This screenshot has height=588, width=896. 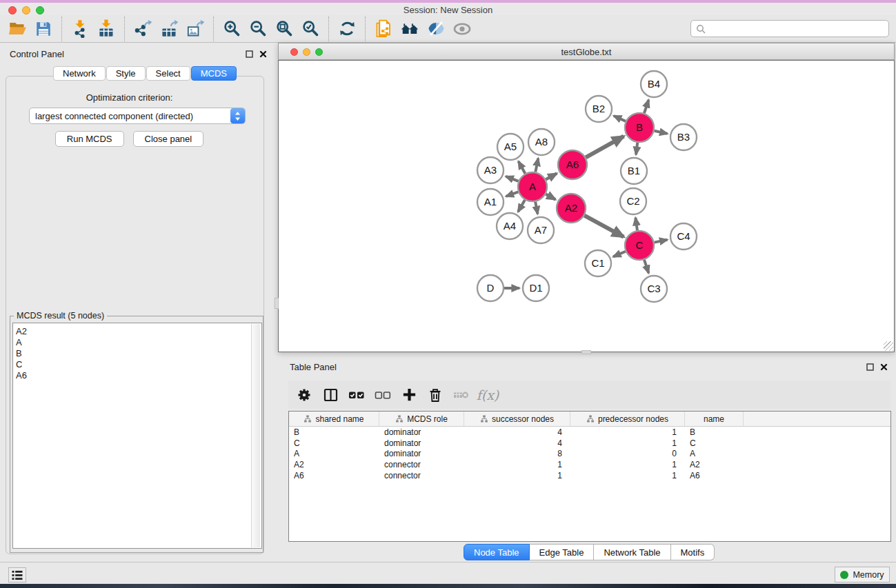 What do you see at coordinates (330, 395) in the screenshot?
I see `split-columns-button` at bounding box center [330, 395].